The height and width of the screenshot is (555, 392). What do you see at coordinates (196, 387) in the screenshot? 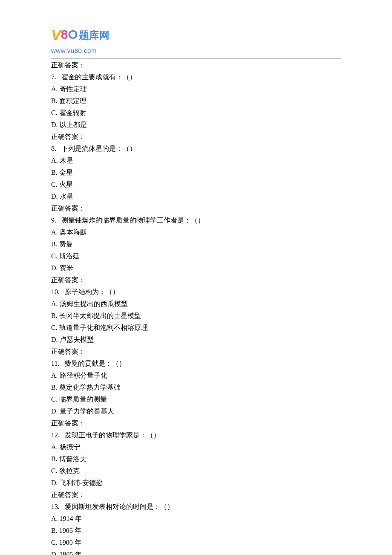
I see `question-option: B. 奠定化学热力学基础` at bounding box center [196, 387].